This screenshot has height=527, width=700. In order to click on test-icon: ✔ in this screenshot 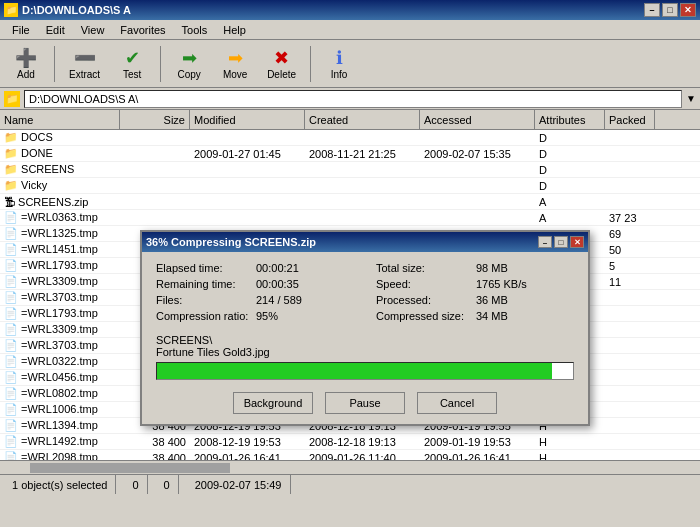, I will do `click(132, 58)`.